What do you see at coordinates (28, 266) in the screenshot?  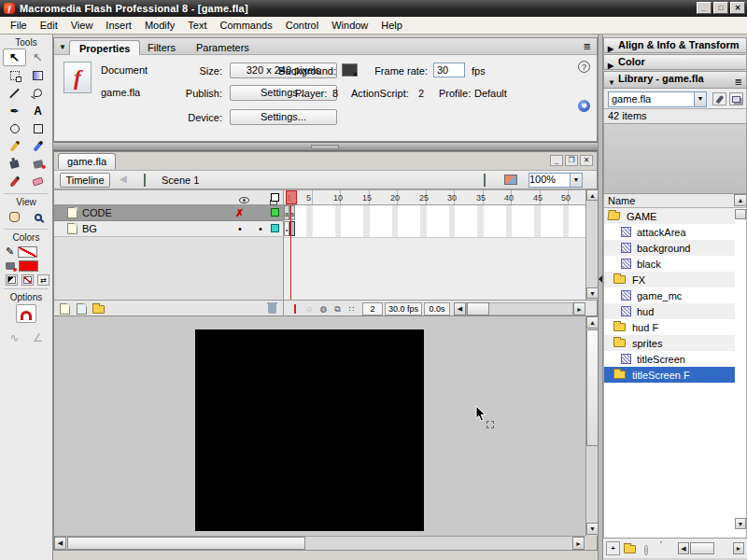 I see `fill-color-swatch` at bounding box center [28, 266].